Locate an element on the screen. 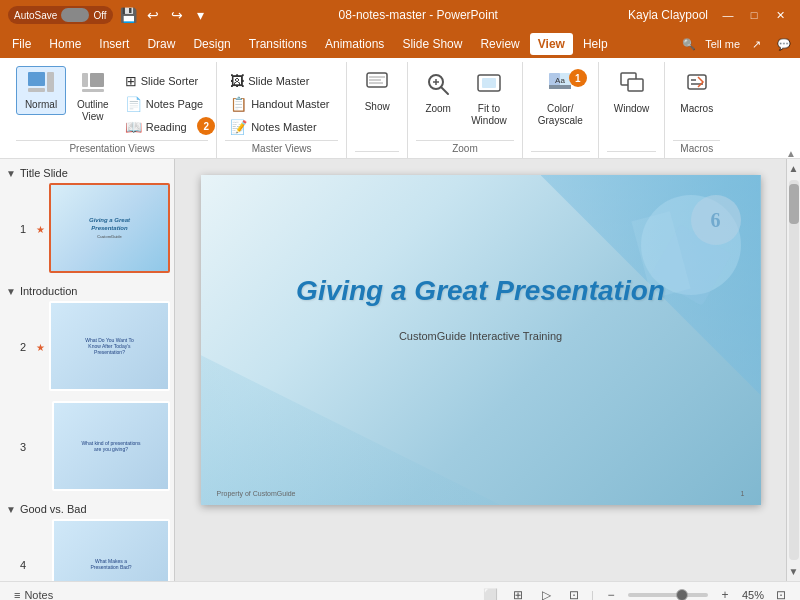 The width and height of the screenshot is (800, 600). reading-view-status-button: ▷ is located at coordinates (546, 593).